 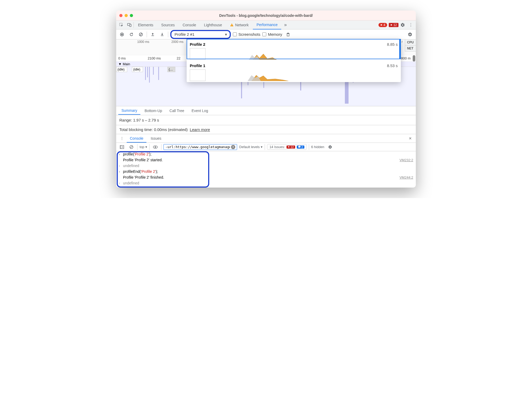 What do you see at coordinates (291, 147) in the screenshot?
I see `issues-error-count: 12` at bounding box center [291, 147].